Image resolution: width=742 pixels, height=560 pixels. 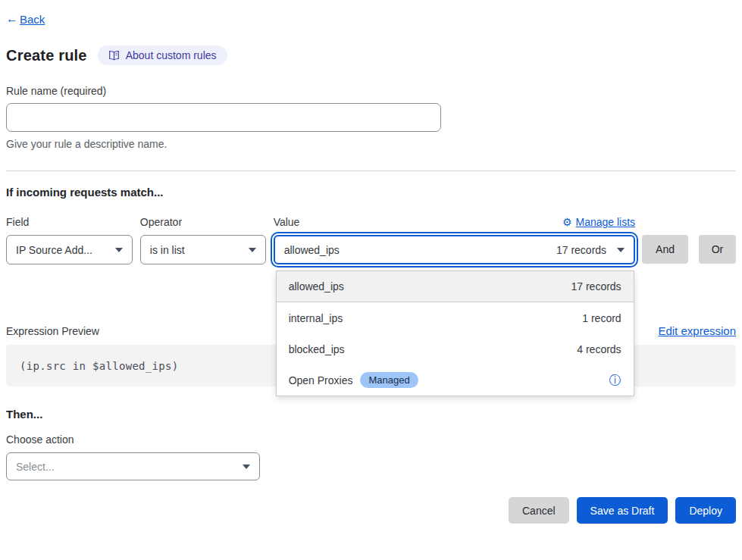 What do you see at coordinates (53, 331) in the screenshot?
I see `expression-preview-label: Expression Preview` at bounding box center [53, 331].